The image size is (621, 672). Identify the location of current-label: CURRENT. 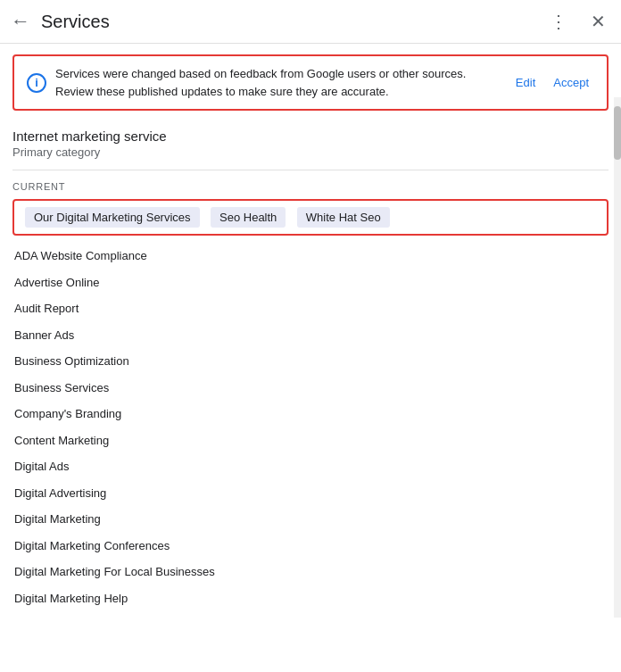
(310, 185).